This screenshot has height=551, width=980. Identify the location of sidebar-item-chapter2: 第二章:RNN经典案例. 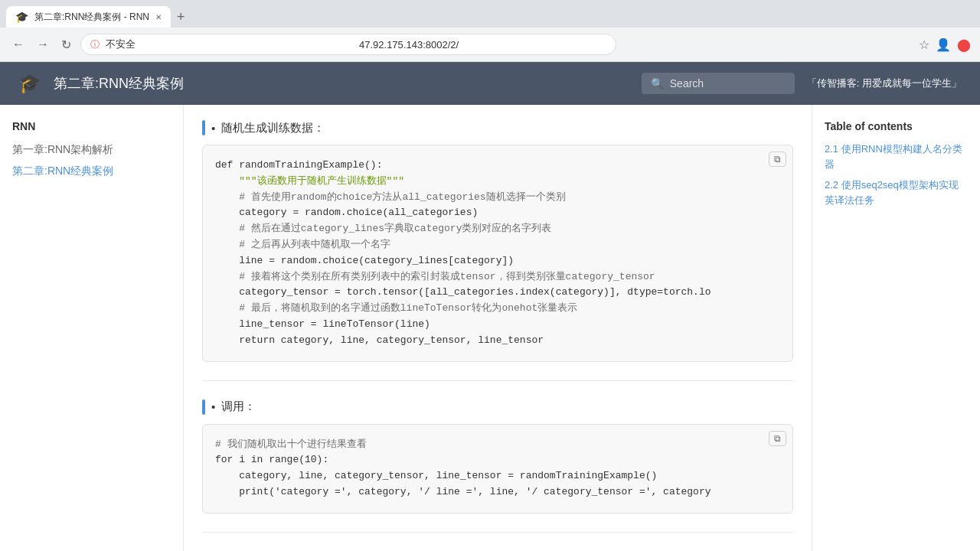
(92, 171).